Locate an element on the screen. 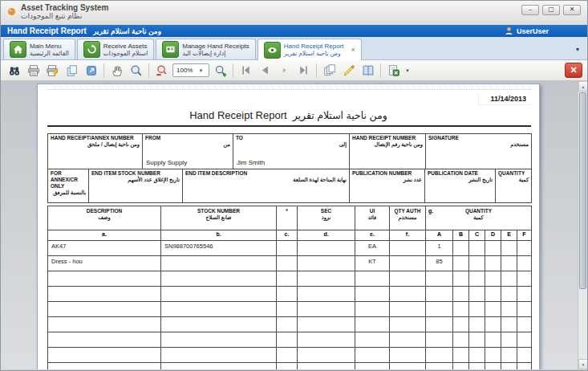 Image resolution: width=588 pixels, height=371 pixels. col-quantity-group: g. QUANTITY كمية is located at coordinates (479, 218).